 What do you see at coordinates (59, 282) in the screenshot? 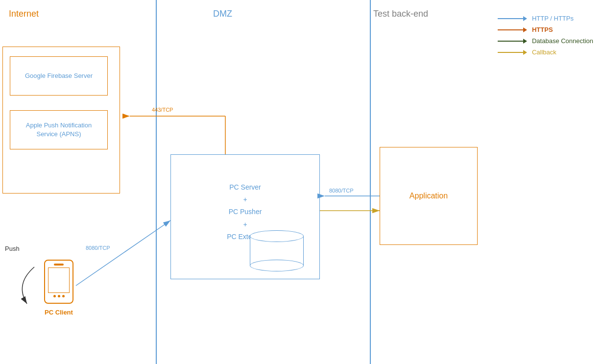
I see `phone-icon` at bounding box center [59, 282].